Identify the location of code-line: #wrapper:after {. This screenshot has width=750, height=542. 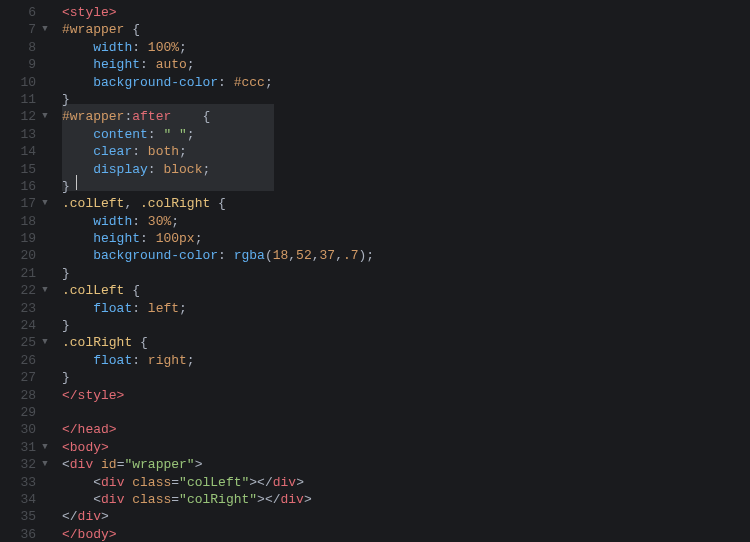
(403, 116).